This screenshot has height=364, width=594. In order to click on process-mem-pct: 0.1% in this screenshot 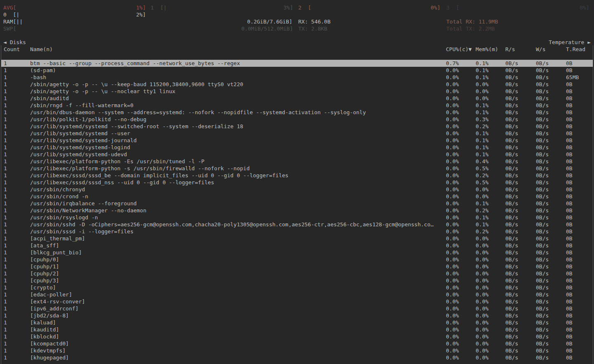, I will do `click(482, 77)`.